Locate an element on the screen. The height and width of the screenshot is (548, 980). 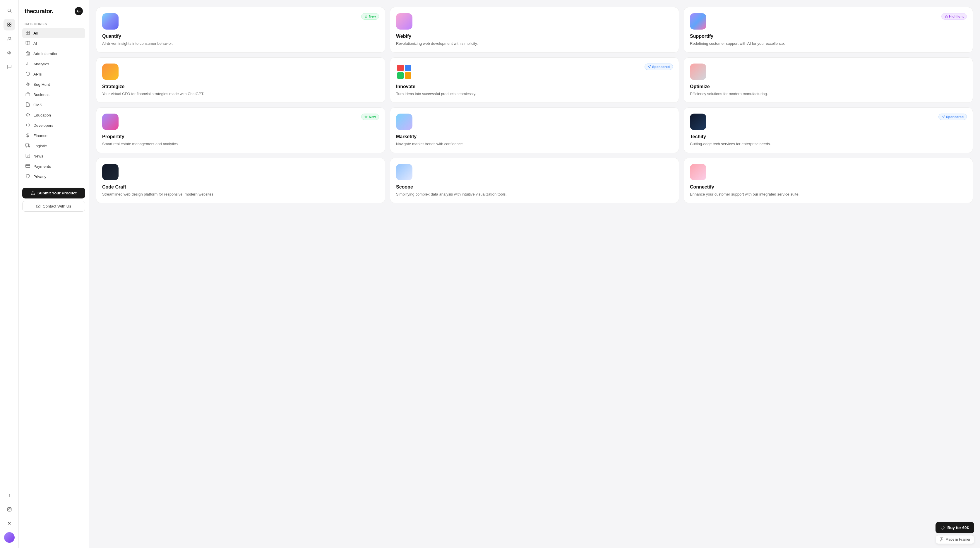
instagram-button is located at coordinates (9, 509).